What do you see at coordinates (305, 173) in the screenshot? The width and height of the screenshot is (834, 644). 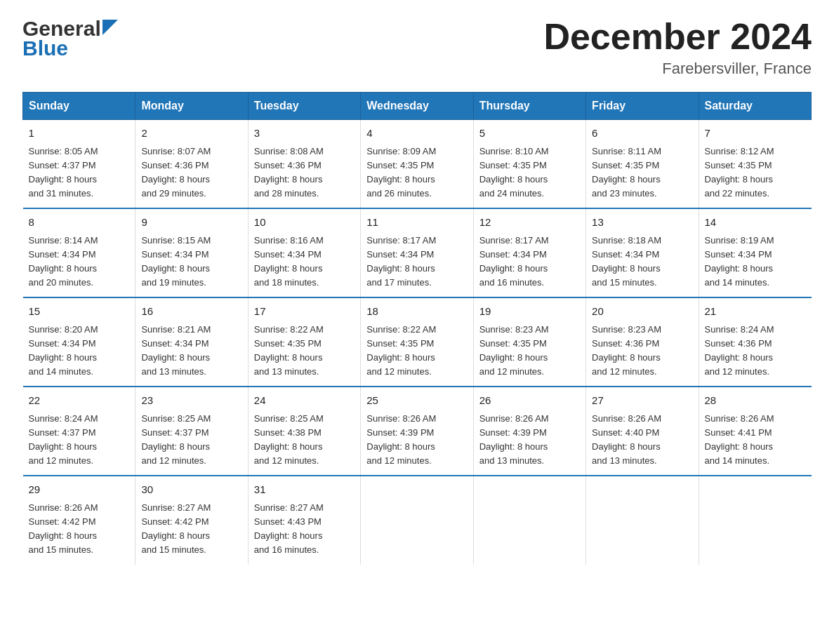 I see `day-info: Sunrise: 8:08 AMSunset: 4:36 PMDaylight:…` at bounding box center [305, 173].